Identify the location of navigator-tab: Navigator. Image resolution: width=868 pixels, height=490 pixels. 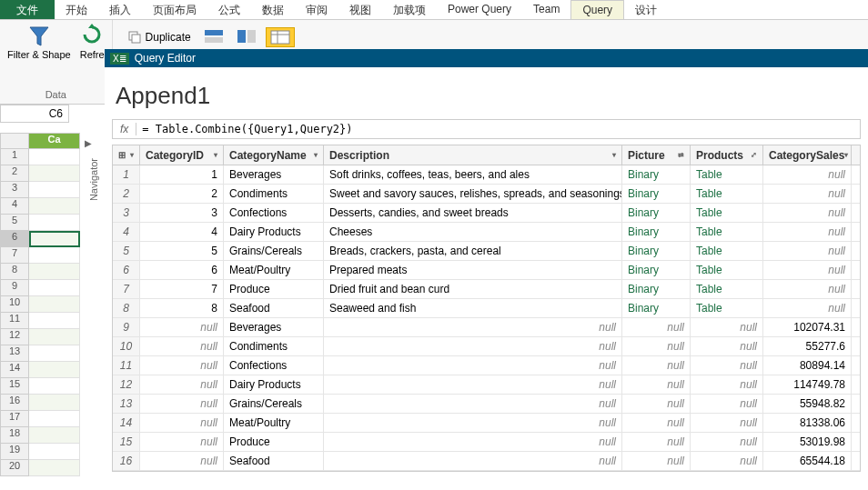
(94, 180).